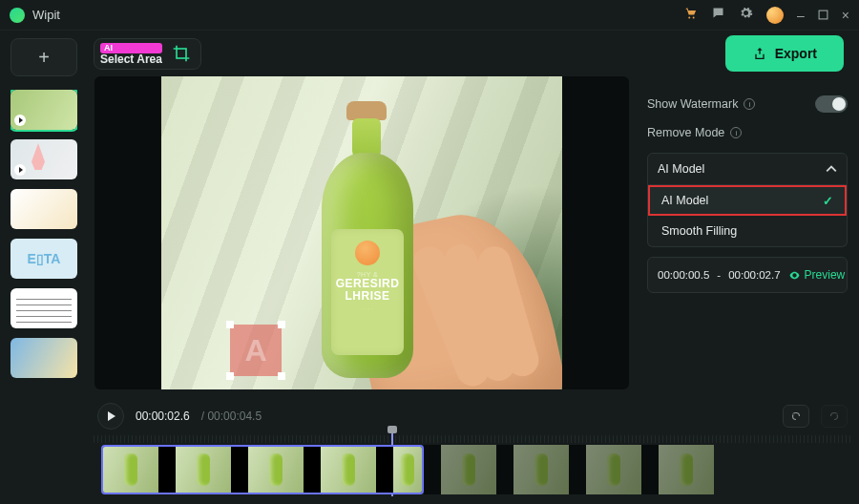 This screenshot has height=504, width=859. I want to click on chevron-up-icon, so click(831, 169).